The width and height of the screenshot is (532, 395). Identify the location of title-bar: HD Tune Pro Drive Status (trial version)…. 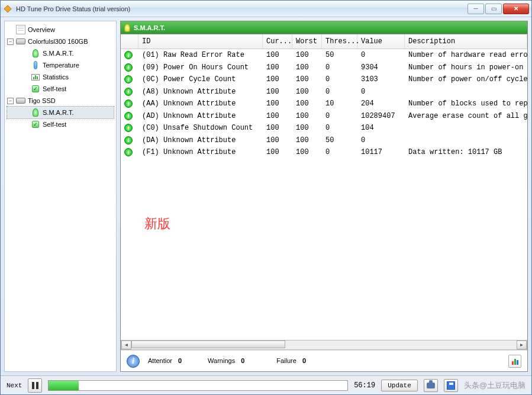
(266, 9).